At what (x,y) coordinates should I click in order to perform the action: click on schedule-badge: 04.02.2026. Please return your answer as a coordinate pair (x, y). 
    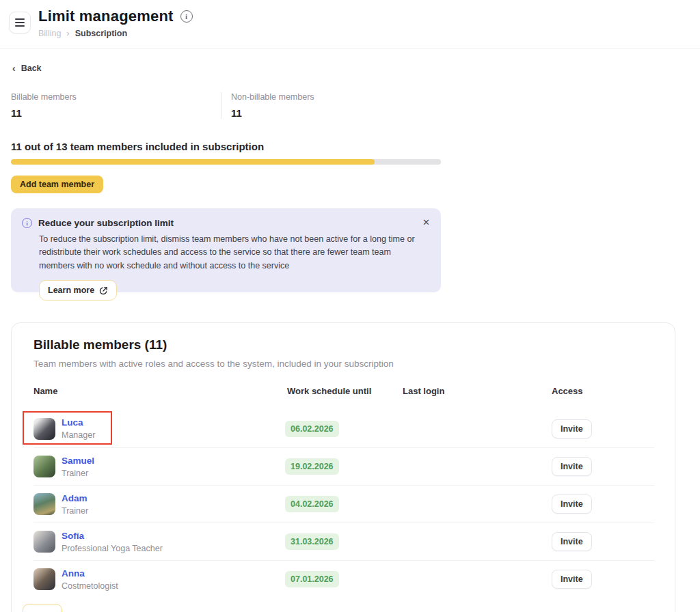
    Looking at the image, I should click on (312, 504).